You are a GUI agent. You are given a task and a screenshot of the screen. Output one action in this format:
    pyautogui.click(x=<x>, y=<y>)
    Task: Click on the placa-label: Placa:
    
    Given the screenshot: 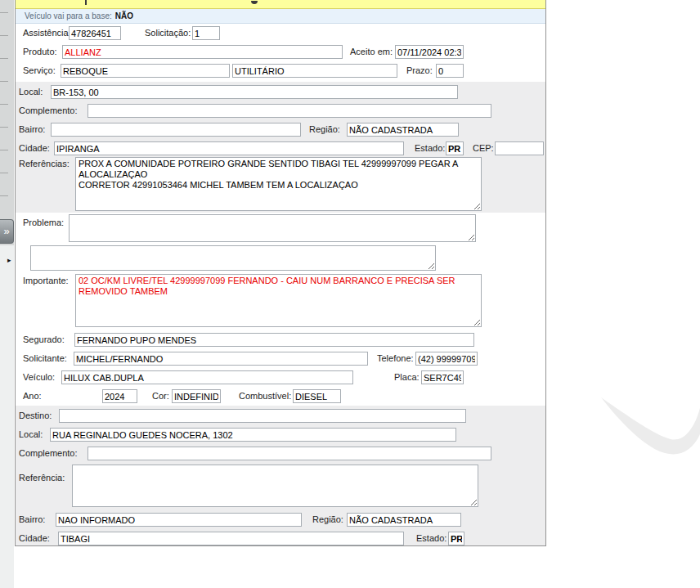 What is the action you would take?
    pyautogui.click(x=407, y=378)
    